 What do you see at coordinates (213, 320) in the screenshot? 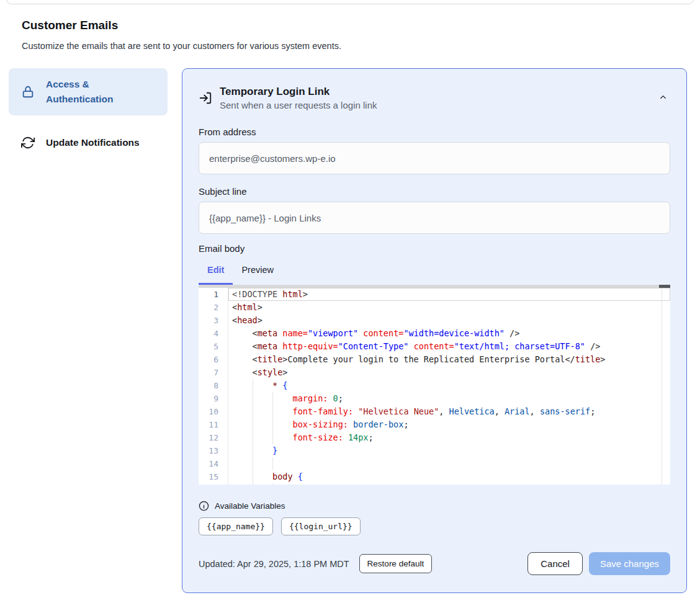
I see `line-number: 3` at bounding box center [213, 320].